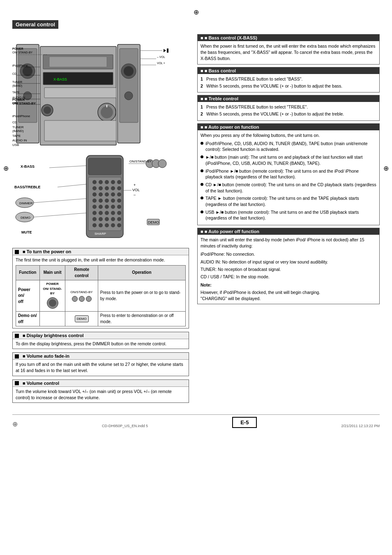 The width and height of the screenshot is (392, 555). What do you see at coordinates (141, 273) in the screenshot?
I see `col-operation: Operation` at bounding box center [141, 273].